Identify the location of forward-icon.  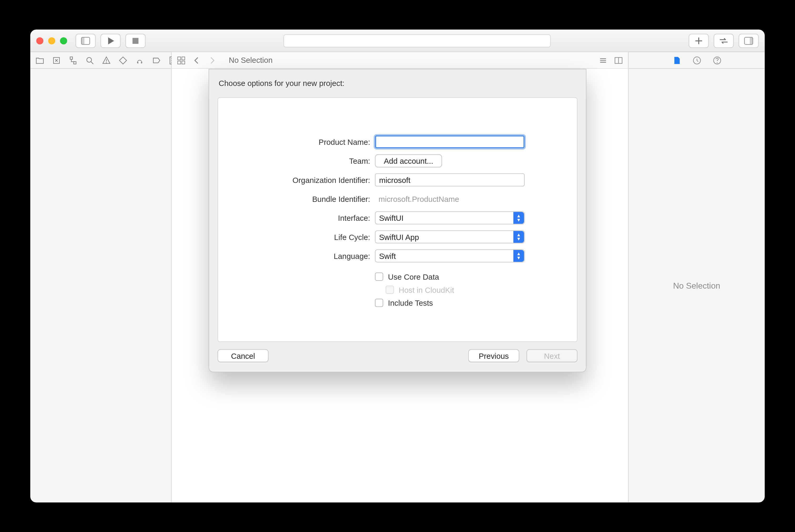
(212, 60).